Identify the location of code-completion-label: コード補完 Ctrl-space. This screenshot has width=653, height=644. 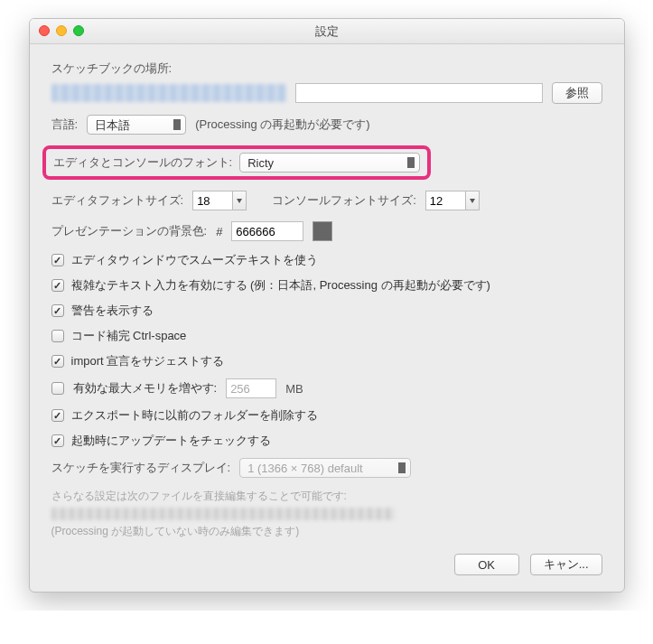
(129, 336).